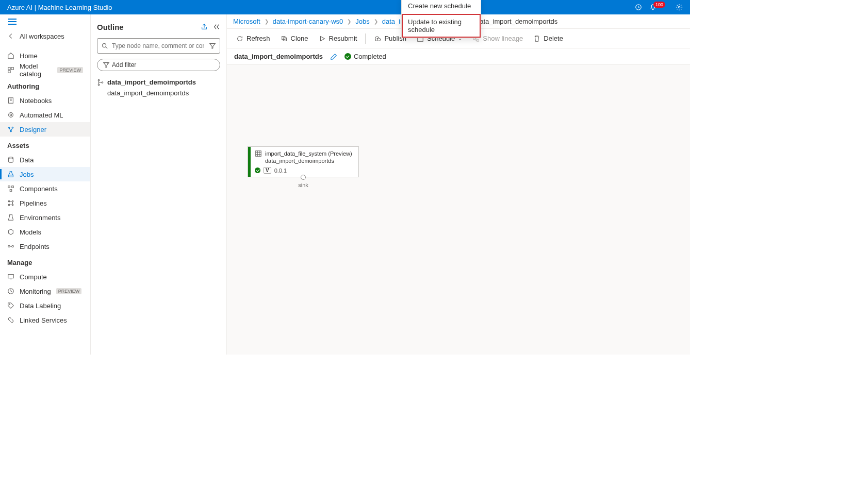 Image resolution: width=854 pixels, height=504 pixels. I want to click on job-header: data_import_demoimportds Completed Creat…, so click(458, 57).